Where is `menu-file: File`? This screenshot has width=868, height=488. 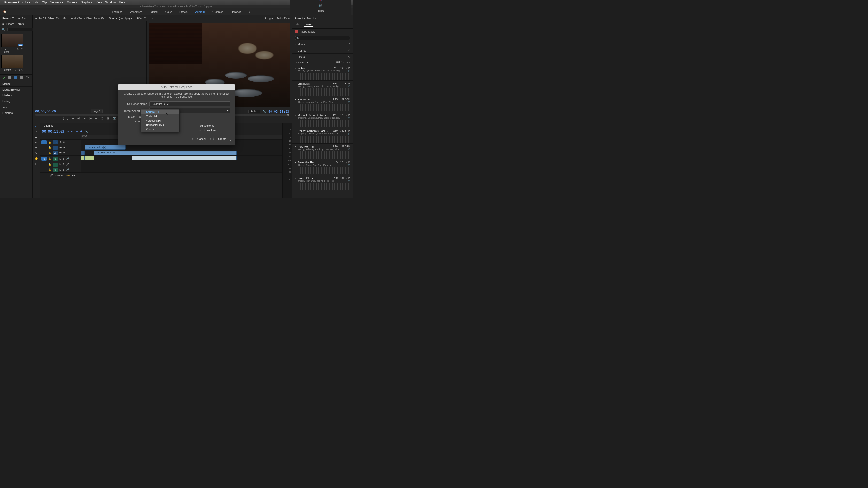 menu-file: File is located at coordinates (28, 2).